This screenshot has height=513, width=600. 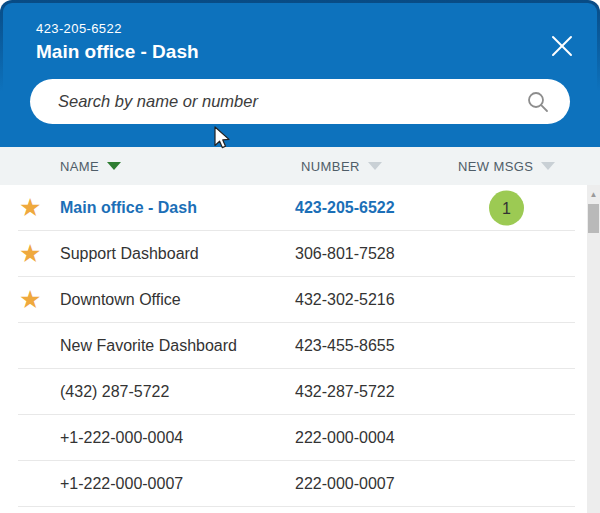 What do you see at coordinates (120, 300) in the screenshot?
I see `dashboard-name: Downtown Office` at bounding box center [120, 300].